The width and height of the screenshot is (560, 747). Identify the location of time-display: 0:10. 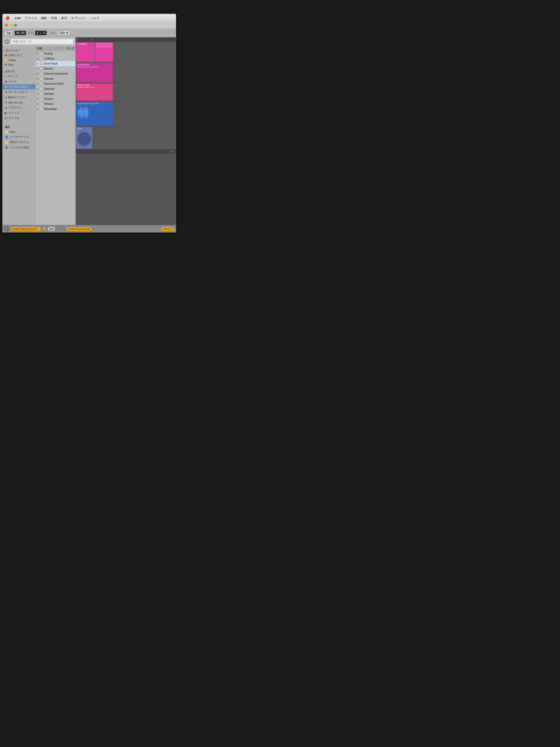
(172, 151).